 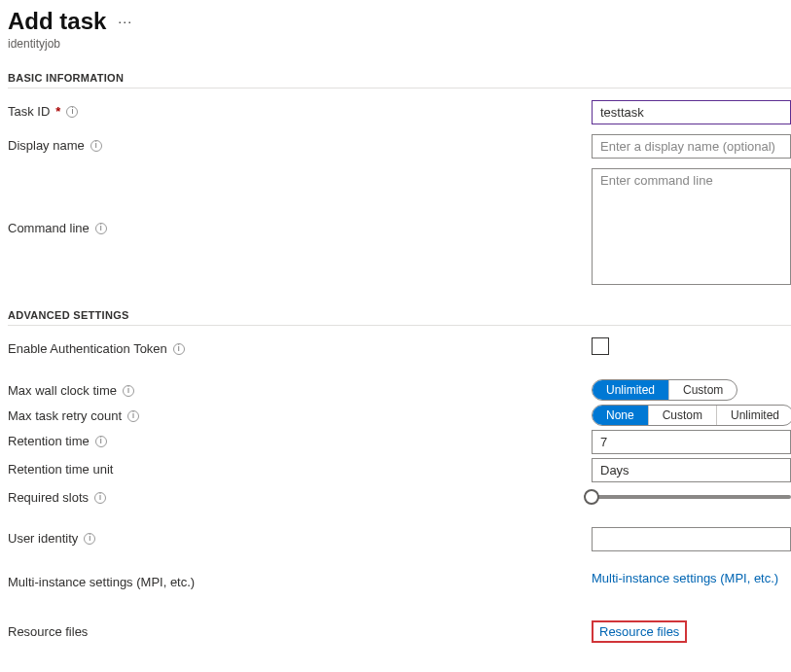 I want to click on required-slots-slider, so click(x=691, y=497).